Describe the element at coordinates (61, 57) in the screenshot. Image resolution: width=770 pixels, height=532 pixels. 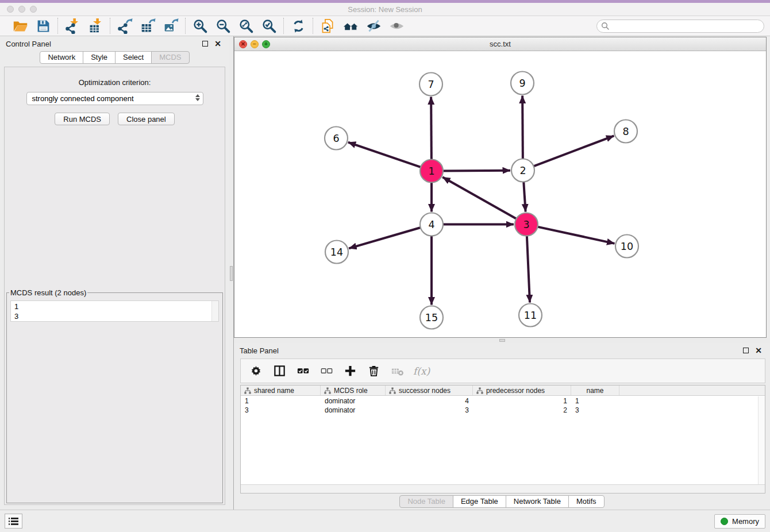
I see `tab-network: Network` at that location.